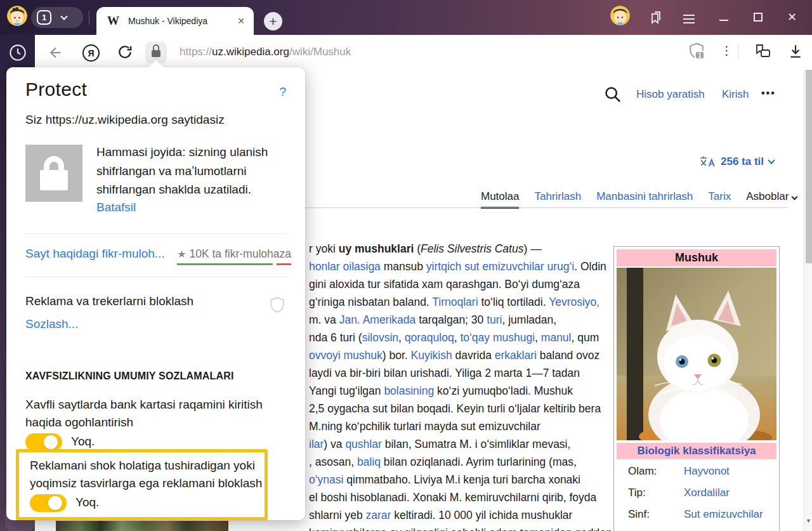 Image resolution: width=812 pixels, height=531 pixels. I want to click on download-icon, so click(796, 51).